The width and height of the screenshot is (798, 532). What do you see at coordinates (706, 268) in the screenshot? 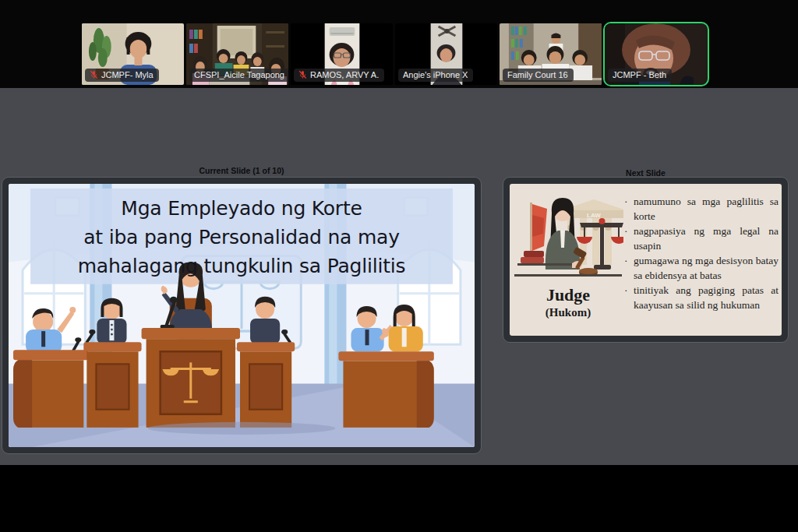
I see `bullet-text: gumagawa ng mga desisyon batay sa ebiden…` at bounding box center [706, 268].